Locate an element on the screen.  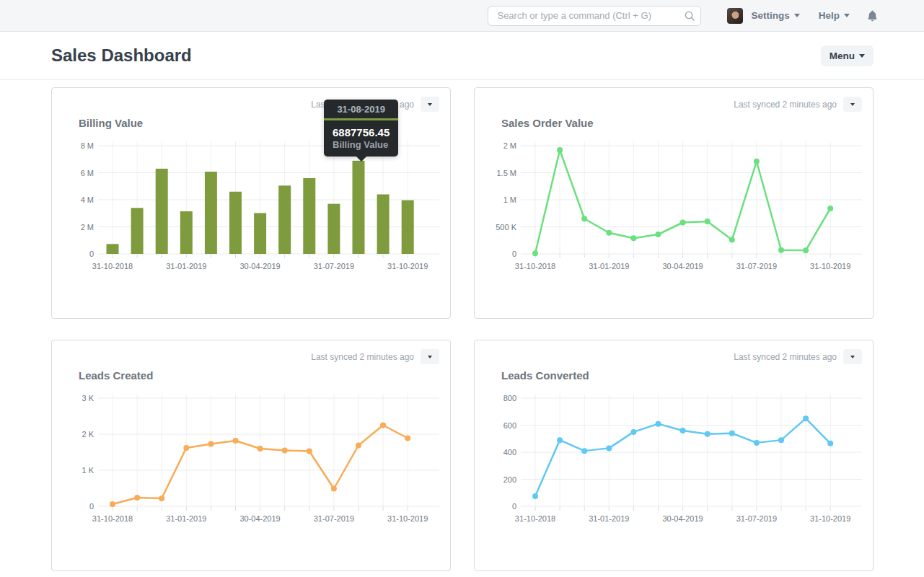
svg-text: 400 is located at coordinates (510, 452).